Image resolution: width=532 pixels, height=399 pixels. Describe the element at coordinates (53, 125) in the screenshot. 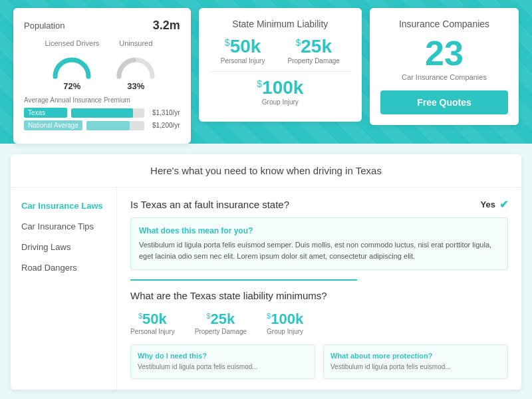

I see `national-label: National Average` at that location.